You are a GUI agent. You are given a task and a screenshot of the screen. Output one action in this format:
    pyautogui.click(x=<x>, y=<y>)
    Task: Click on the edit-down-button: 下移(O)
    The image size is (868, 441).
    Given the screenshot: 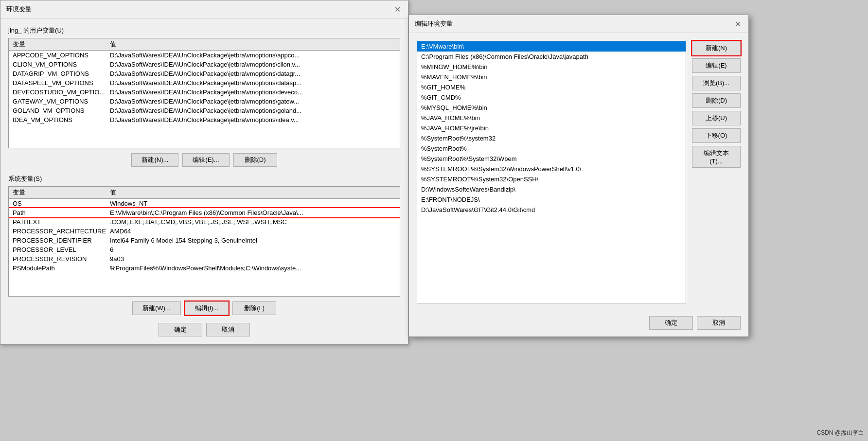 What is the action you would take?
    pyautogui.click(x=716, y=136)
    